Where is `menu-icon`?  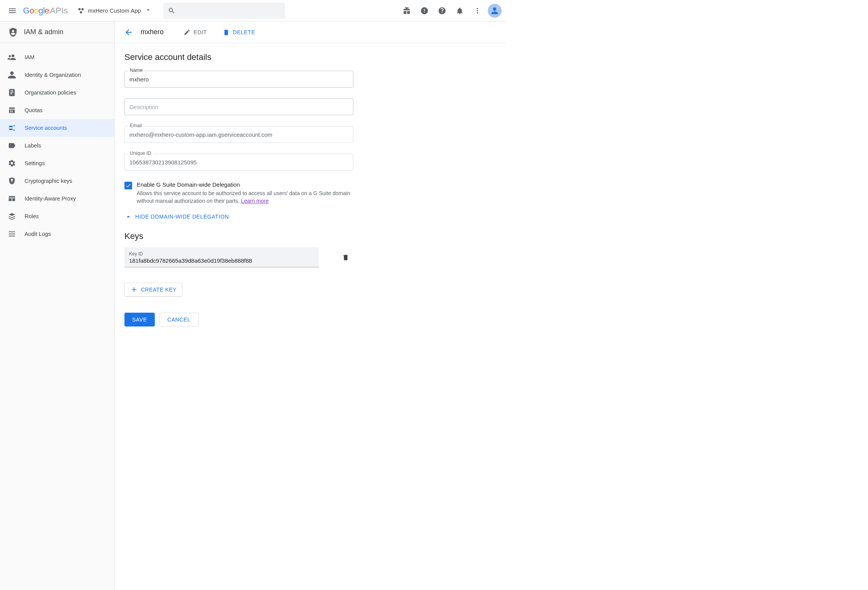
menu-icon is located at coordinates (12, 11).